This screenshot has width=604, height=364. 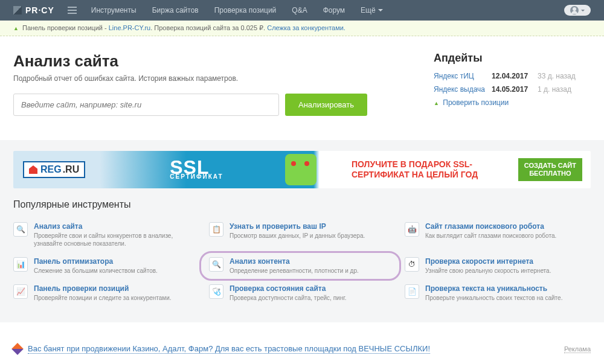 I want to click on tool-icon: 📋, so click(x=216, y=229).